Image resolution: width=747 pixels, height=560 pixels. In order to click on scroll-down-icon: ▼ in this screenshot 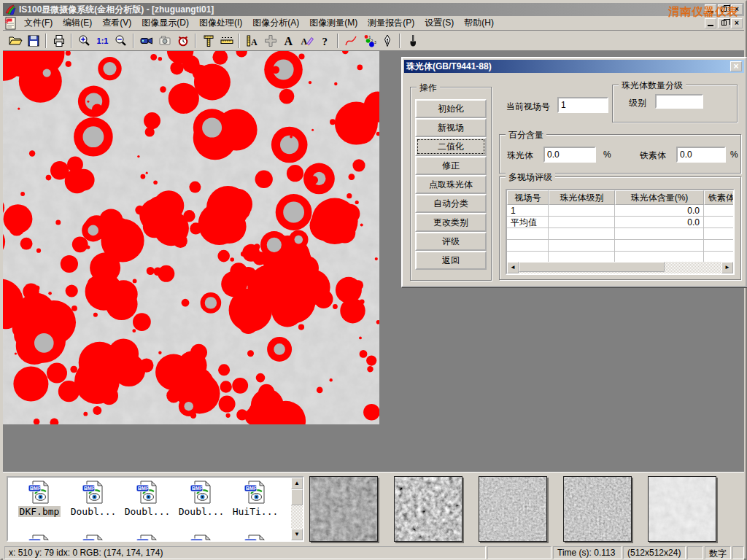, I will do `click(297, 534)`.